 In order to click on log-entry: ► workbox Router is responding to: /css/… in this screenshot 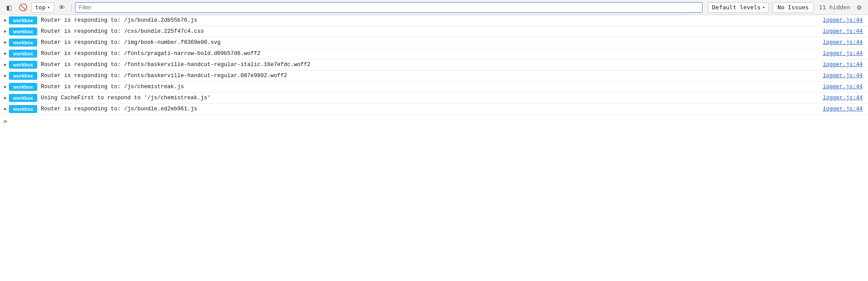, I will do `click(434, 32)`.